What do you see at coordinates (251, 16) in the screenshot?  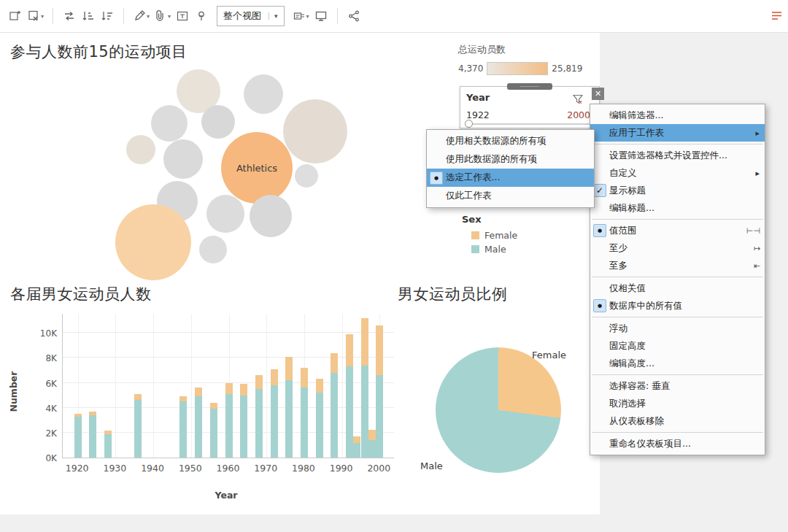 I see `fit-selector: 整个视图 ▾` at bounding box center [251, 16].